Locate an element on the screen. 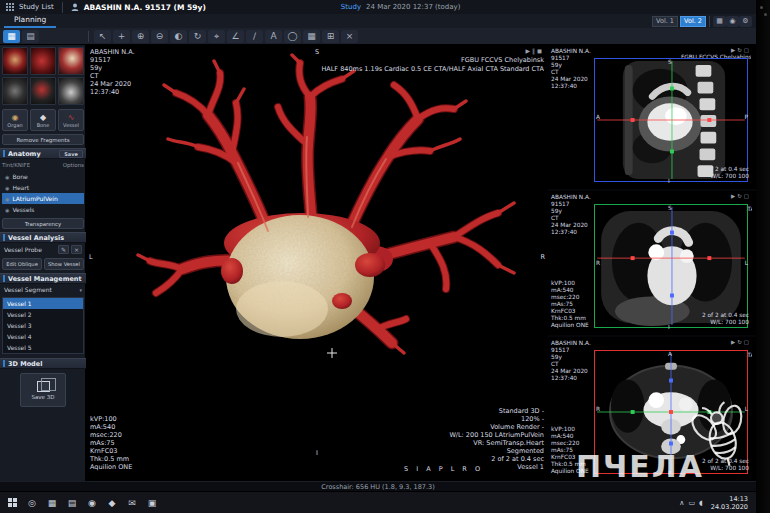 Image resolution: width=770 pixels, height=513 pixels. zoom-in-icon: ⊕ is located at coordinates (140, 36).